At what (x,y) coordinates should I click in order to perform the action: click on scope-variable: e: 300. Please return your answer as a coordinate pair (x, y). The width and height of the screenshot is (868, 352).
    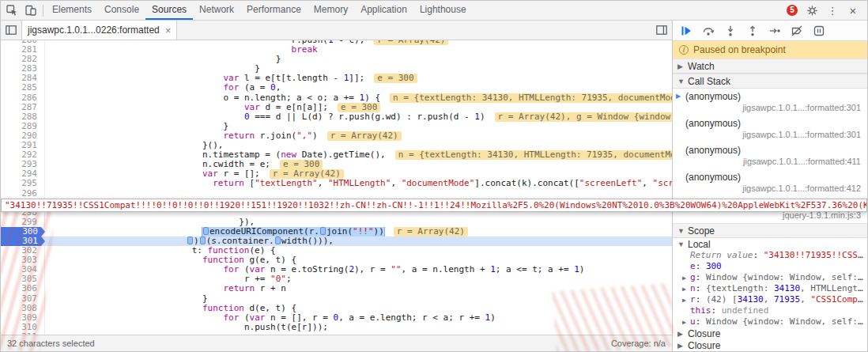
    Looking at the image, I should click on (770, 267).